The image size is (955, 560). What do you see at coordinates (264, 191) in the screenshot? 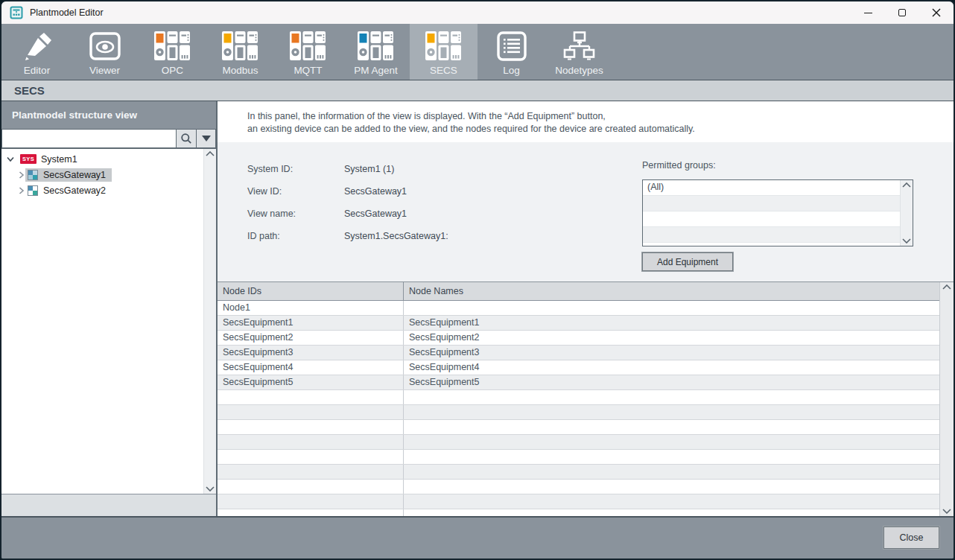
I see `view-id-label: View ID:` at bounding box center [264, 191].